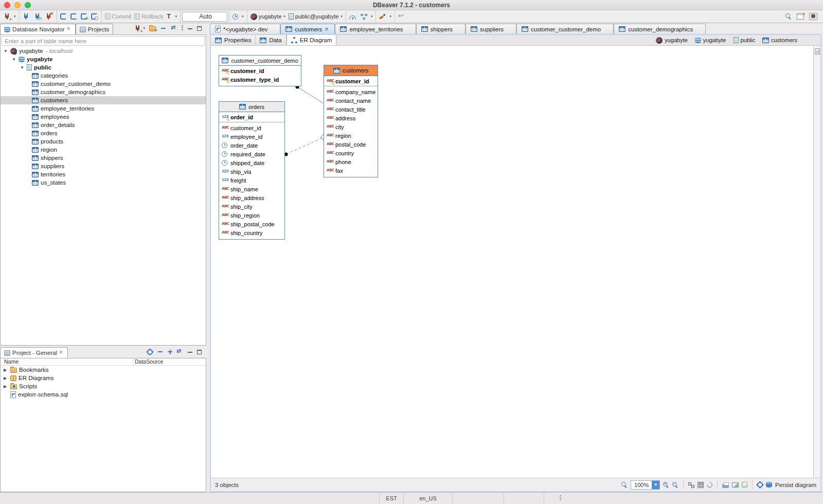 Image resolution: width=823 pixels, height=504 pixels. What do you see at coordinates (103, 394) in the screenshot?
I see `project-item: explorr-schema.sql` at bounding box center [103, 394].